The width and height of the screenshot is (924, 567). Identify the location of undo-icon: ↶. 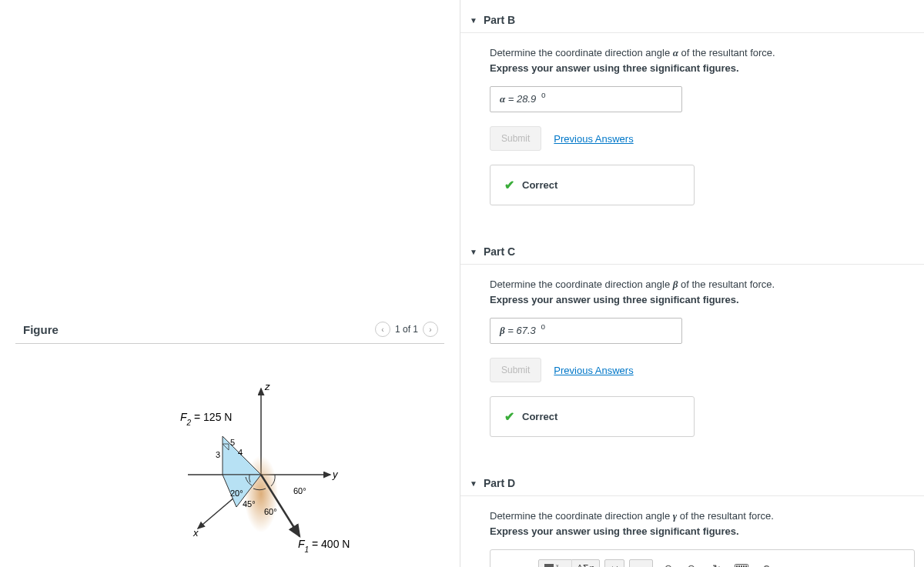
(668, 563).